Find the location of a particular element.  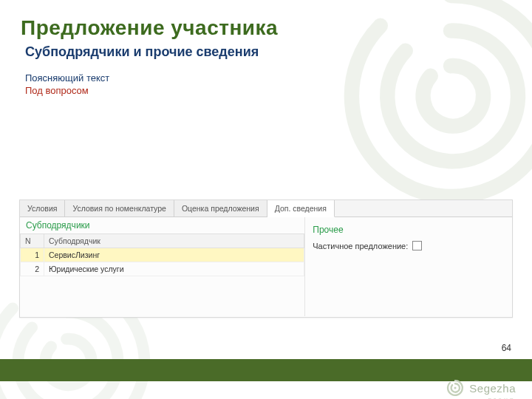

tab-additional-info: Доп. сведения is located at coordinates (301, 208).